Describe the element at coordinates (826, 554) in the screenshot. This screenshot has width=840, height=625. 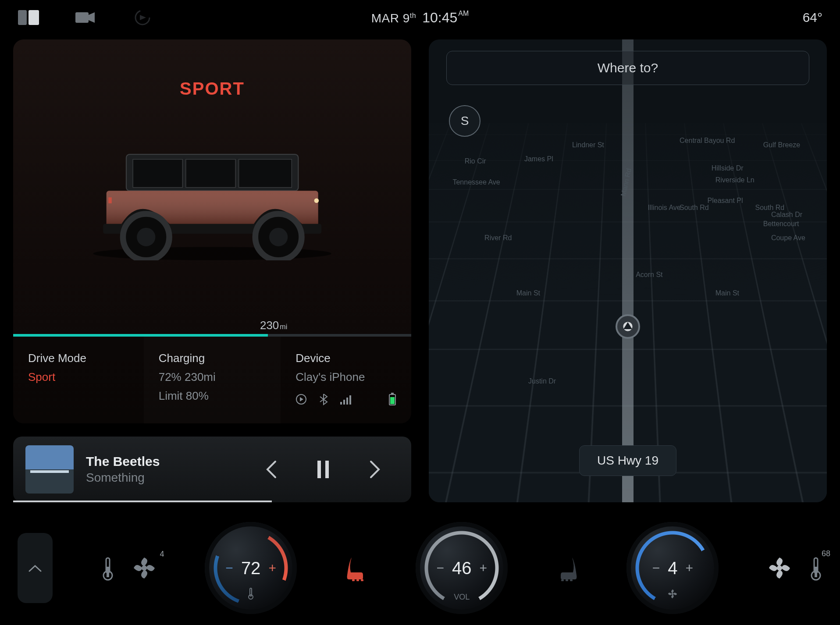
I see `right-temp-readout: 68` at that location.